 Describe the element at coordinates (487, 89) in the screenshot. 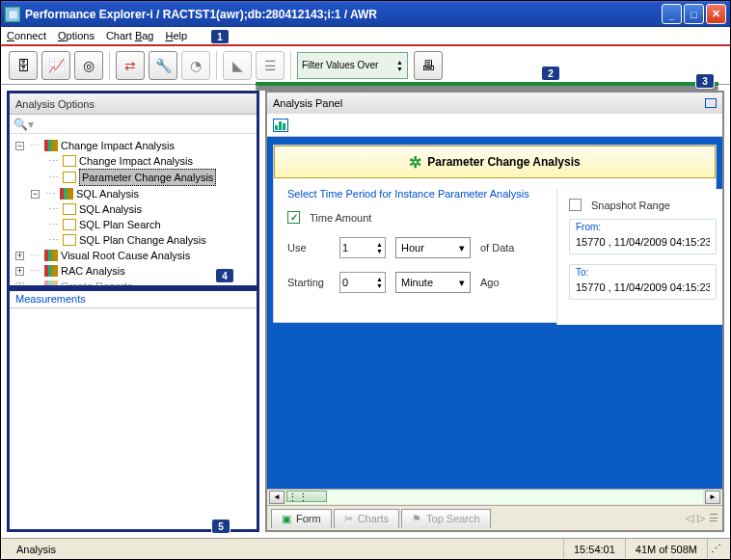

I see `grey-accent-bar` at that location.